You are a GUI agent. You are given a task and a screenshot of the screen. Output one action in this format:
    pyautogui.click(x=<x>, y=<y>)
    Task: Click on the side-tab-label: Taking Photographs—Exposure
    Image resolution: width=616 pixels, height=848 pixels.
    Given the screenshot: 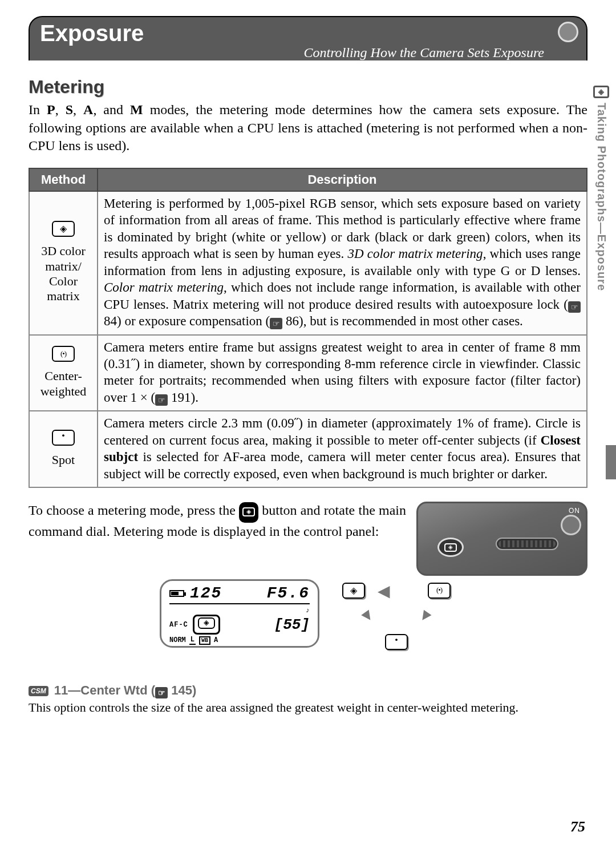 What is the action you would take?
    pyautogui.click(x=601, y=197)
    